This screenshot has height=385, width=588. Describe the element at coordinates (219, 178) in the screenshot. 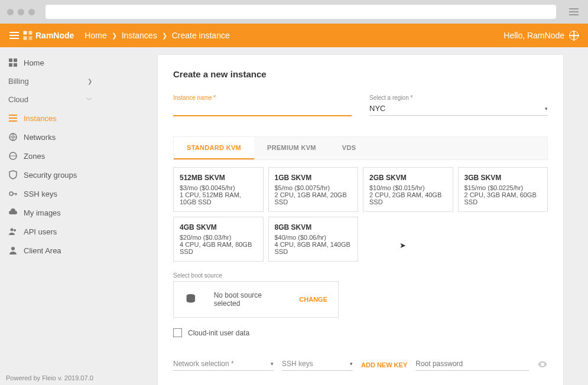

I see `plan-name: 512MB SKVM` at that location.